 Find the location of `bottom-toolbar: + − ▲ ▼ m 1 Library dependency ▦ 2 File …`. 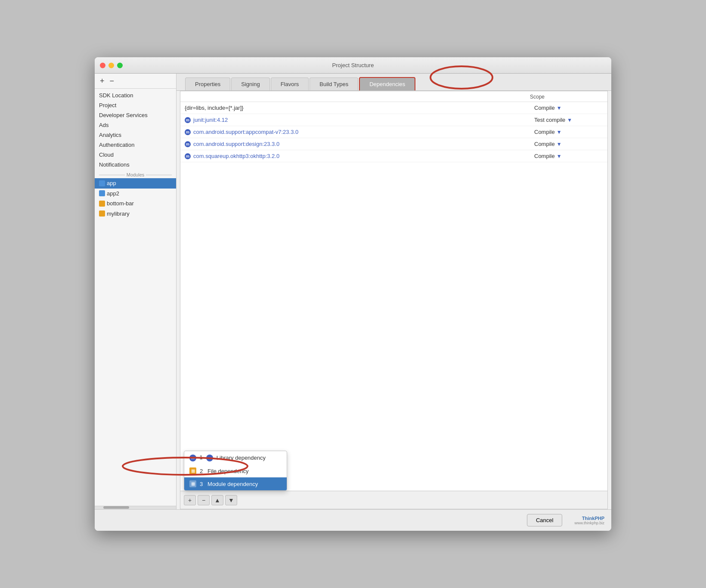

bottom-toolbar: + − ▲ ▼ m 1 Library dependency ▦ 2 File … is located at coordinates (394, 500).